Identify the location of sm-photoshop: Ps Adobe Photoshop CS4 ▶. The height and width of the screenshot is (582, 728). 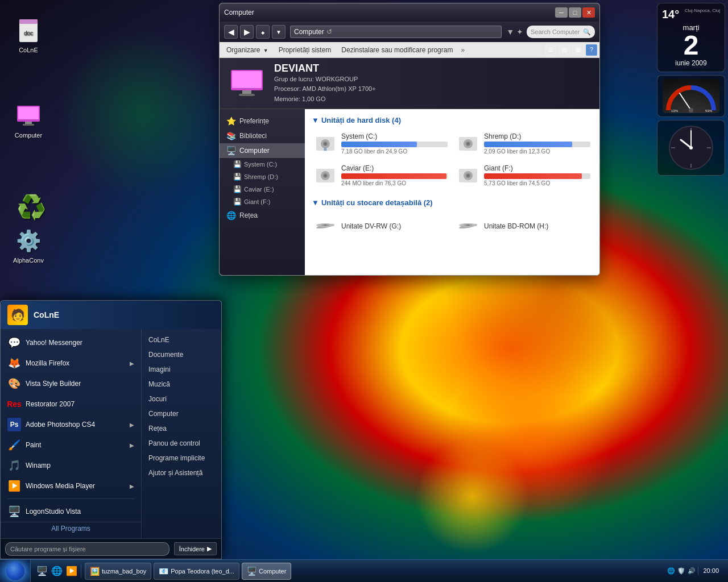
(71, 425).